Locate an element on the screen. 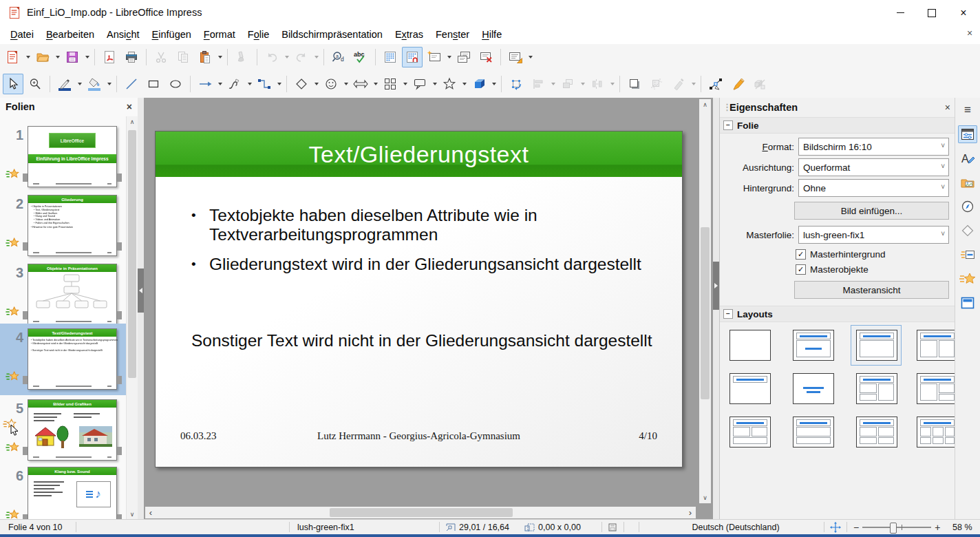  slide-thumbnail-5: 5 Bilder und Grafiken is located at coordinates (63, 432).